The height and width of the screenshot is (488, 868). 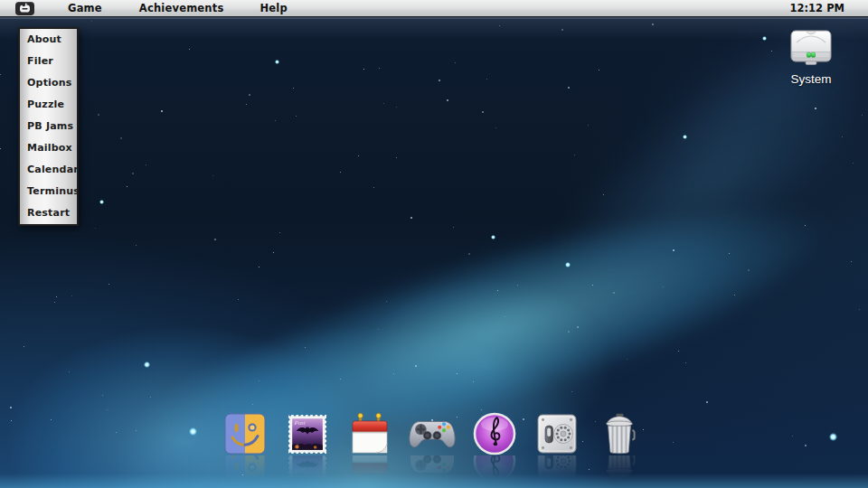 I want to click on menu-item-calendar: Calendar, so click(x=49, y=170).